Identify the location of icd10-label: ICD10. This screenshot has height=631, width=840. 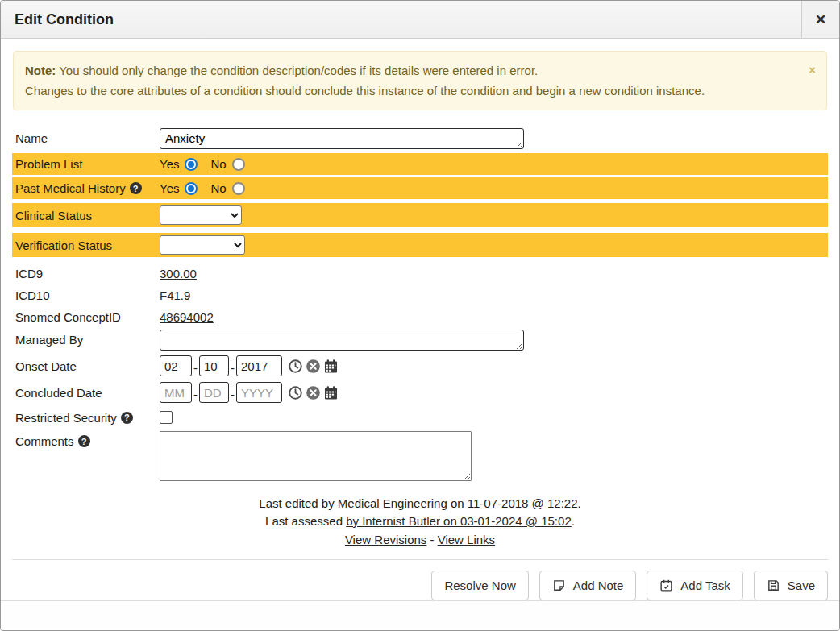
(85, 295).